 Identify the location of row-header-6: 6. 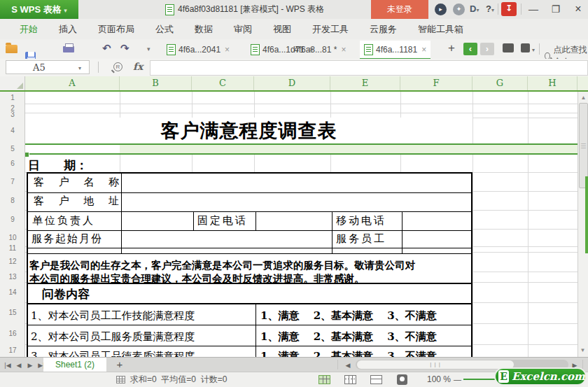
(13, 164).